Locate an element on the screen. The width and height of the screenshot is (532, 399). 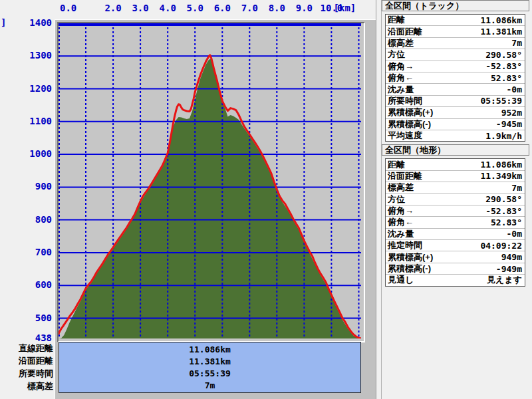
stat-row: 沿面距離11.349km is located at coordinates (455, 177).